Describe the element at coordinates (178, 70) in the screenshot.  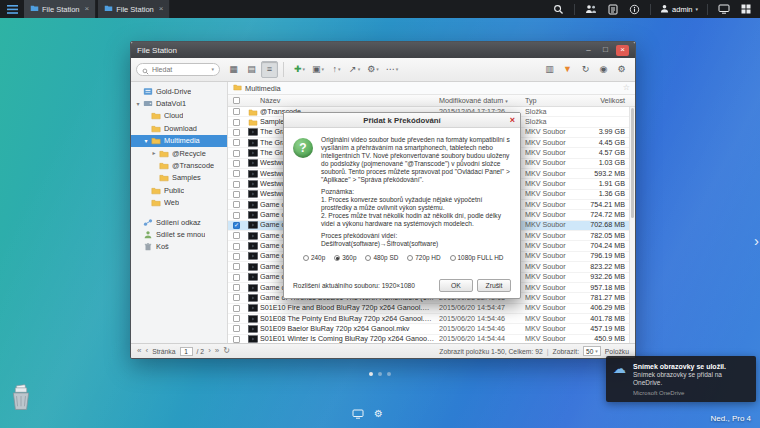
I see `search-box: ▾` at that location.